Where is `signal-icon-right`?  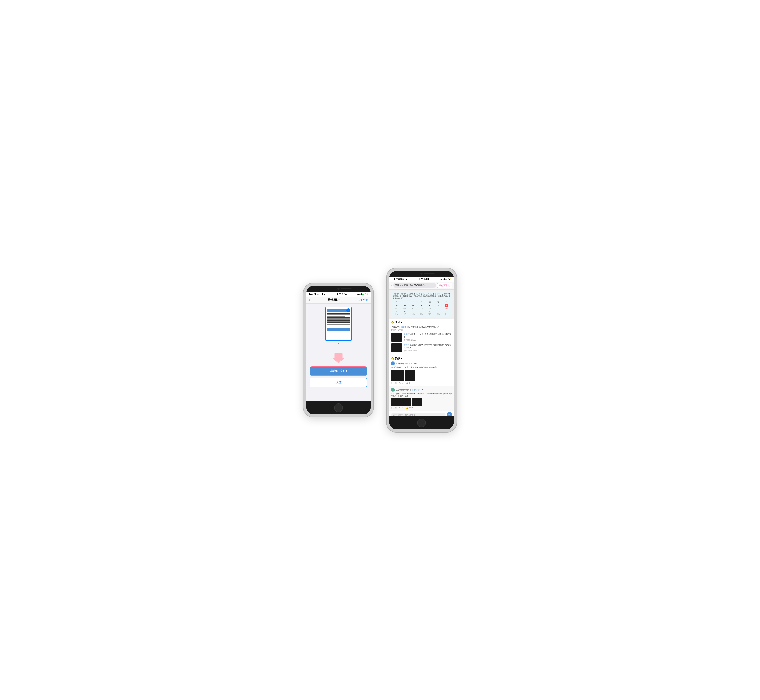 signal-icon-right is located at coordinates (393, 279).